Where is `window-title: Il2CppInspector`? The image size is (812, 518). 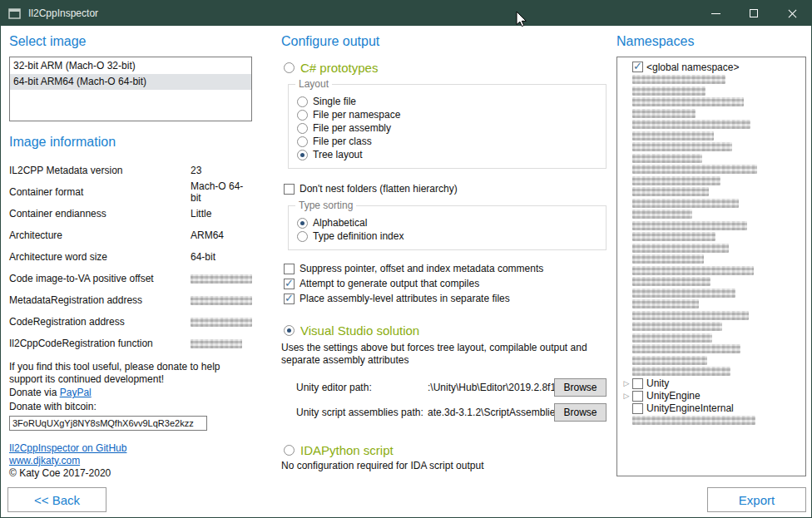 window-title: Il2CppInspector is located at coordinates (63, 13).